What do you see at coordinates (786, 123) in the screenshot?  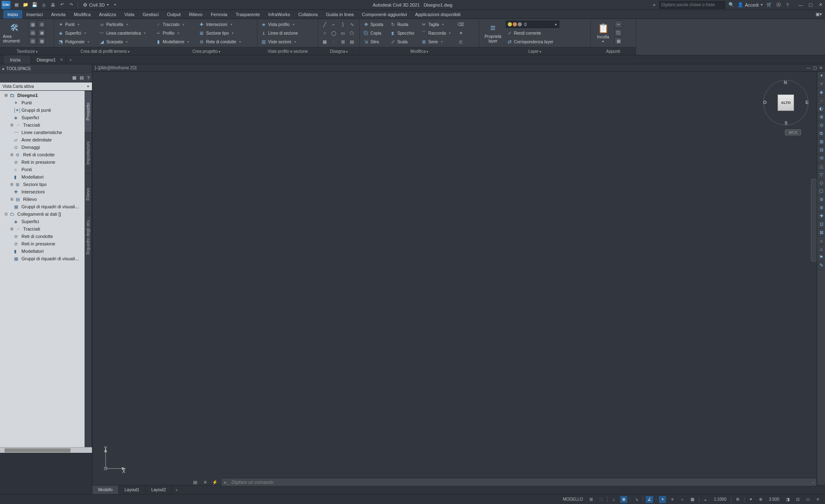 I see `viewcube-s: S` at bounding box center [786, 123].